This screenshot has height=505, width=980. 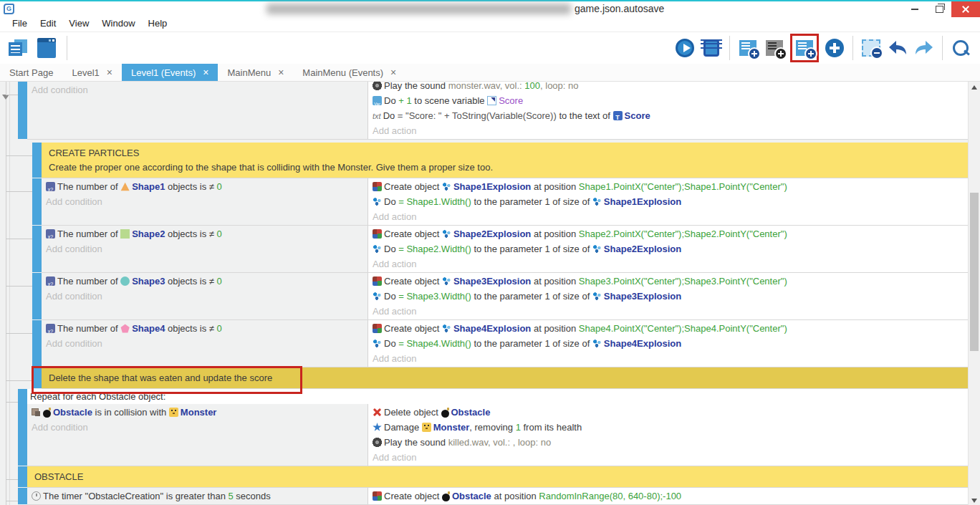 What do you see at coordinates (668, 186) in the screenshot?
I see `action-line: Create object Shape1Explosion at positio…` at bounding box center [668, 186].